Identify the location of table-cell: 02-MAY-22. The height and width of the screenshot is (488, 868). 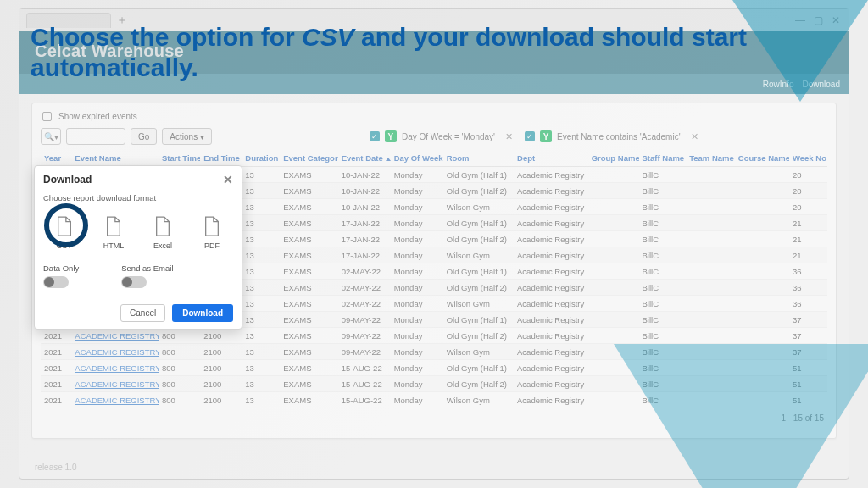
(364, 288).